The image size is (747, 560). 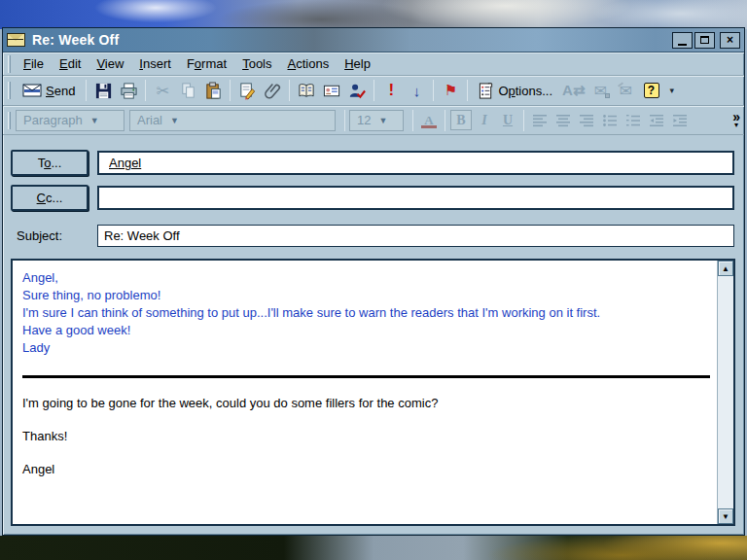 I want to click on original-line: Thanks!, so click(x=367, y=436).